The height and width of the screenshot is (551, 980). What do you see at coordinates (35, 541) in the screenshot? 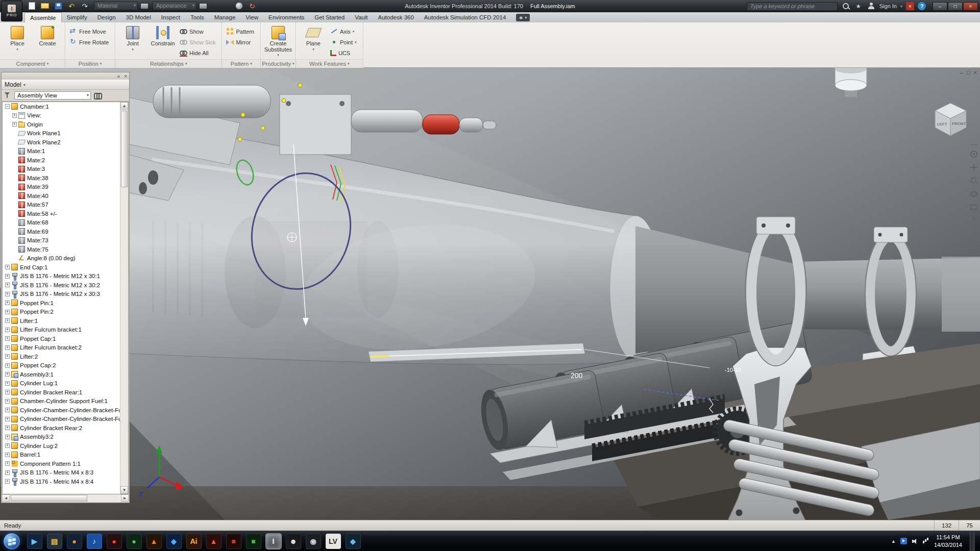
I see `taskbar-windows-media-player: ▶` at bounding box center [35, 541].